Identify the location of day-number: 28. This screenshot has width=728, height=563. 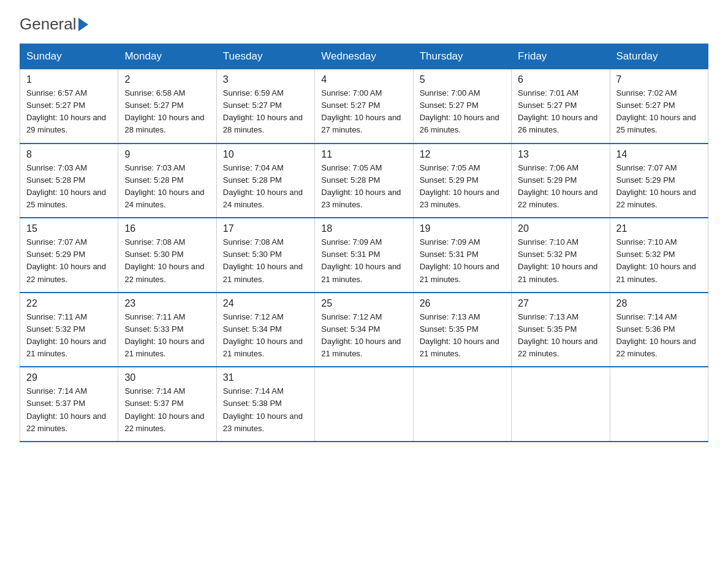
(659, 304).